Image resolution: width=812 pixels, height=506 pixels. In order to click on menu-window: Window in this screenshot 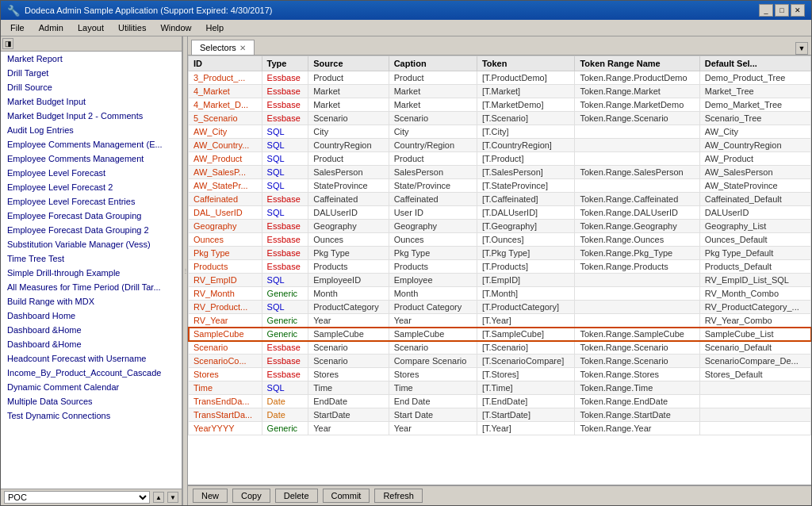, I will do `click(176, 28)`.